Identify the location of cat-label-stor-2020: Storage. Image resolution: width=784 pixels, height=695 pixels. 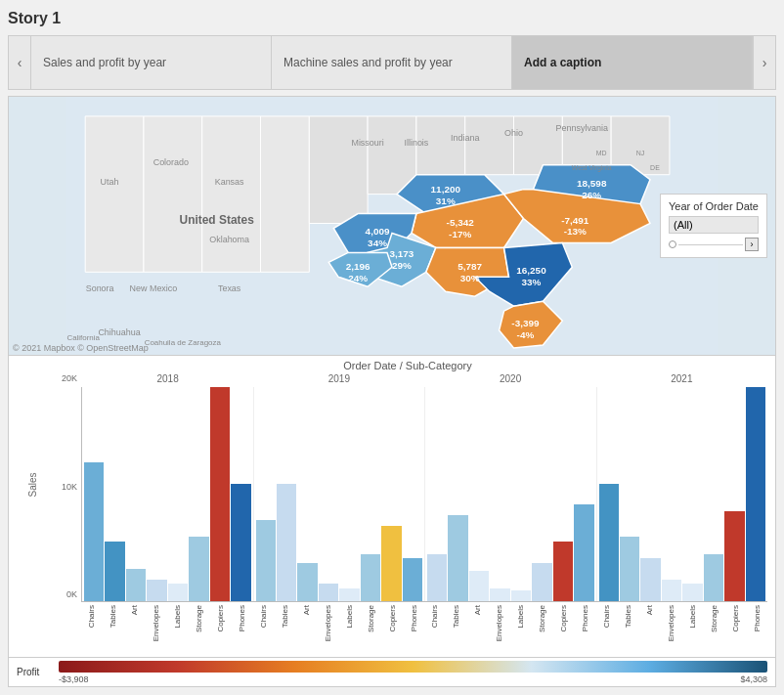
(542, 619).